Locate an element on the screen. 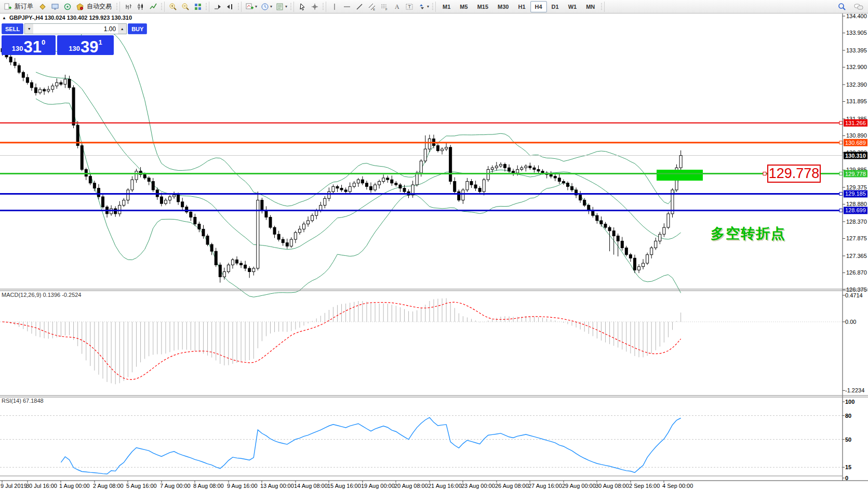 This screenshot has height=491, width=868. cursor-button is located at coordinates (302, 7).